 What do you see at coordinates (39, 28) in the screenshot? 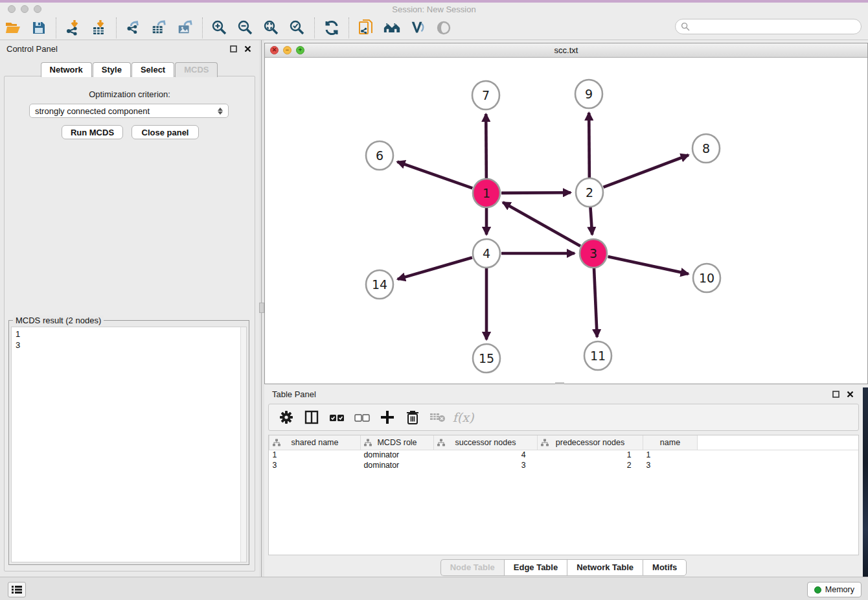
I see `save-session-icon` at bounding box center [39, 28].